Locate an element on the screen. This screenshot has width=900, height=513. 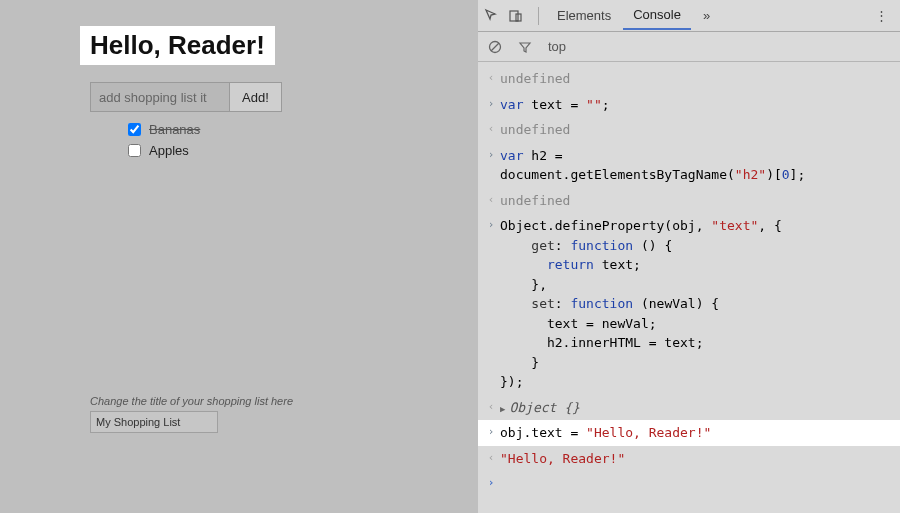
devtools-tabbar: Elements Console » ⋮ is located at coordinates (689, 16).